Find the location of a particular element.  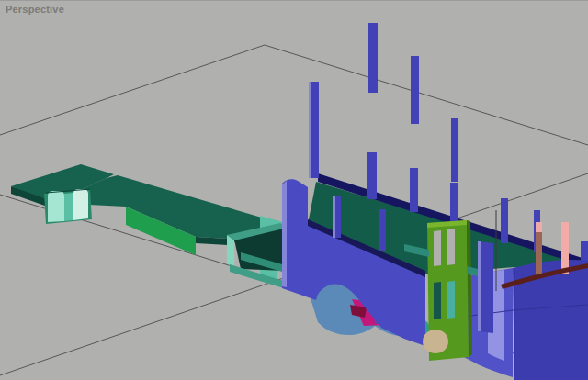

bracket-mid is located at coordinates (69, 207).